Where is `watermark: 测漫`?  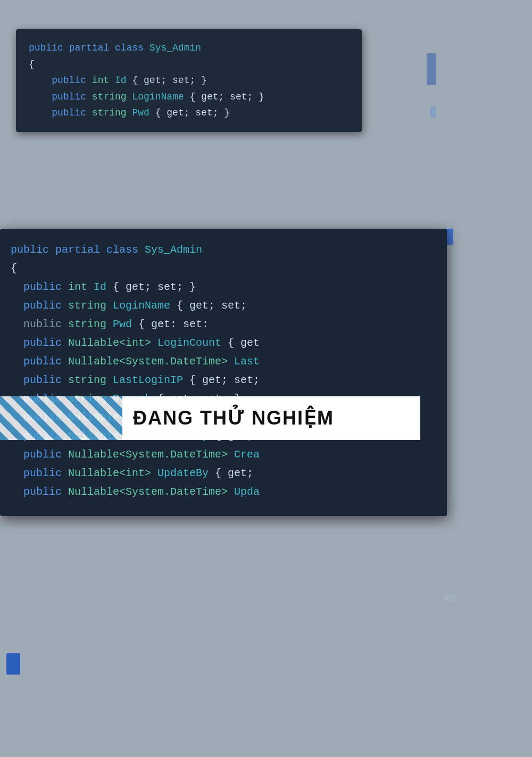
watermark: 测漫 is located at coordinates (450, 598).